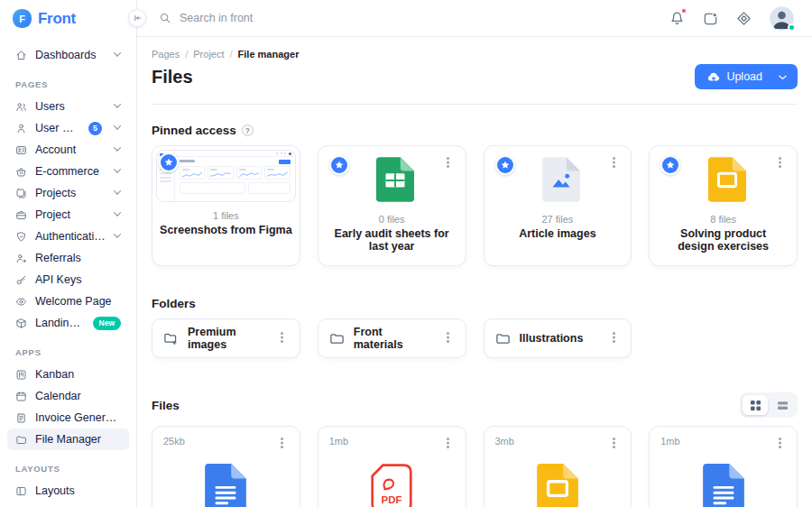 This screenshot has width=812, height=507. I want to click on grid-view-button, so click(755, 405).